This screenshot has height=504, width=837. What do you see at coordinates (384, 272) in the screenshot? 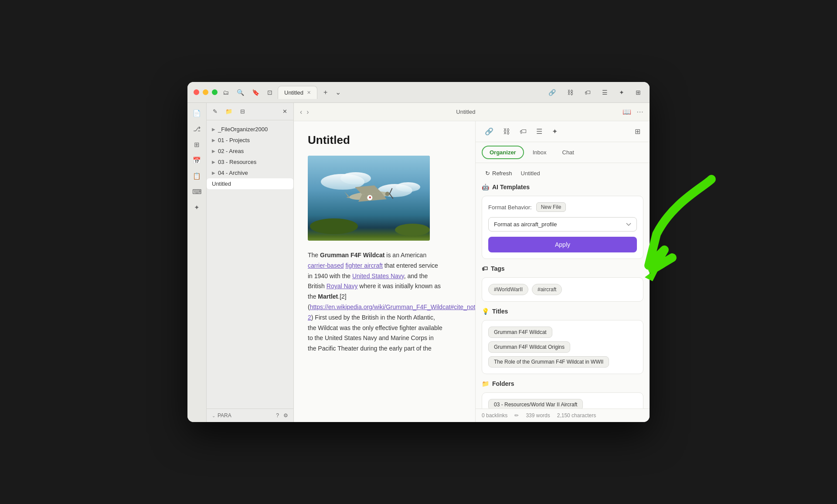
I see `note-content: Untitled` at bounding box center [384, 272].